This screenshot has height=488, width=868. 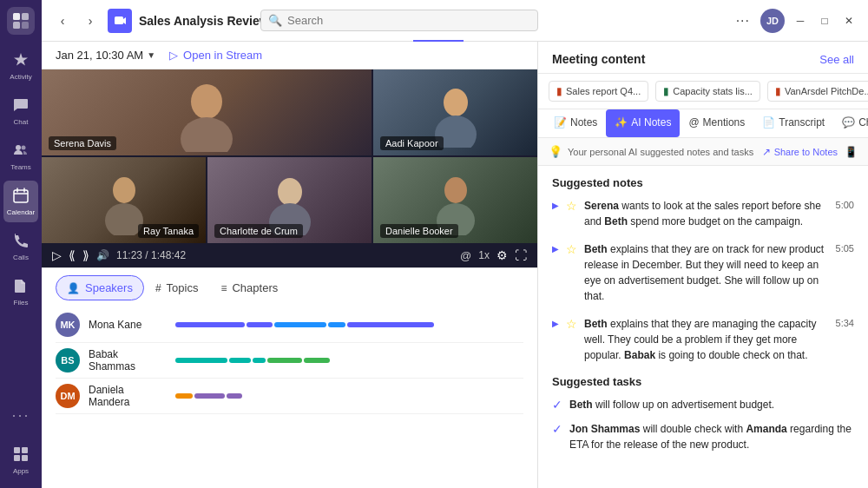 I want to click on date-label: Jan 21, 10:30 AM, so click(x=99, y=56).